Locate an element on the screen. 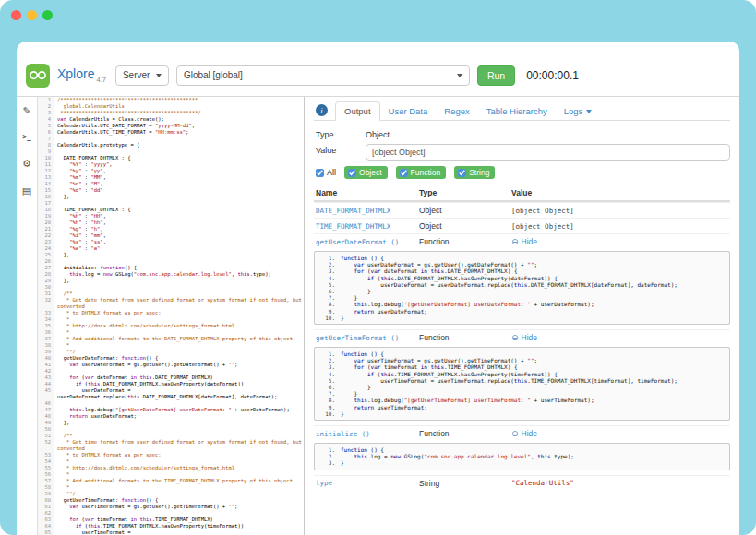  editor-line: 65 userTimeFormat = userTimeFormat.repla… is located at coordinates (171, 532).